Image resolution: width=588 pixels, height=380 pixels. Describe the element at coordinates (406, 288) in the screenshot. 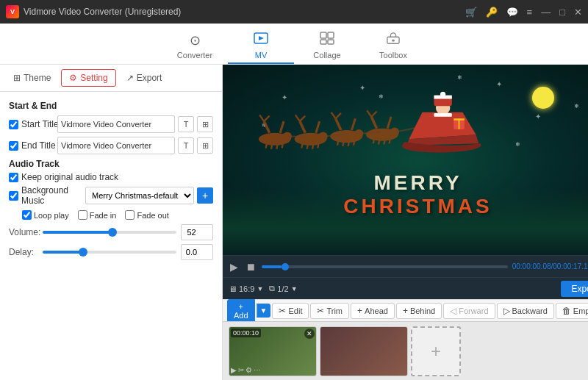

I see `ratio-bar: 🖥 16:9 ▼ ⧉ 1/2 ▼ Export` at that location.